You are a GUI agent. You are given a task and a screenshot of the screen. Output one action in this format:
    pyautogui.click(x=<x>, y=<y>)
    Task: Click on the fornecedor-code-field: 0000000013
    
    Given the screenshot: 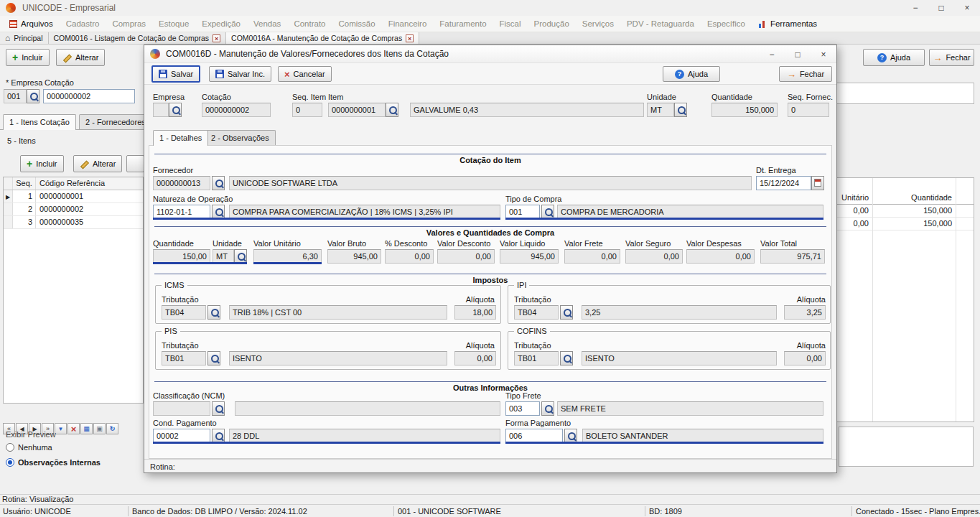 What is the action you would take?
    pyautogui.click(x=182, y=183)
    